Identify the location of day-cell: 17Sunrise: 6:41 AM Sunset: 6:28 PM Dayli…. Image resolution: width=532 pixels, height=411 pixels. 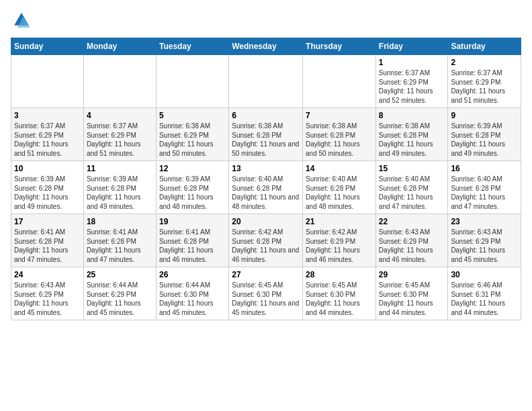
(48, 240).